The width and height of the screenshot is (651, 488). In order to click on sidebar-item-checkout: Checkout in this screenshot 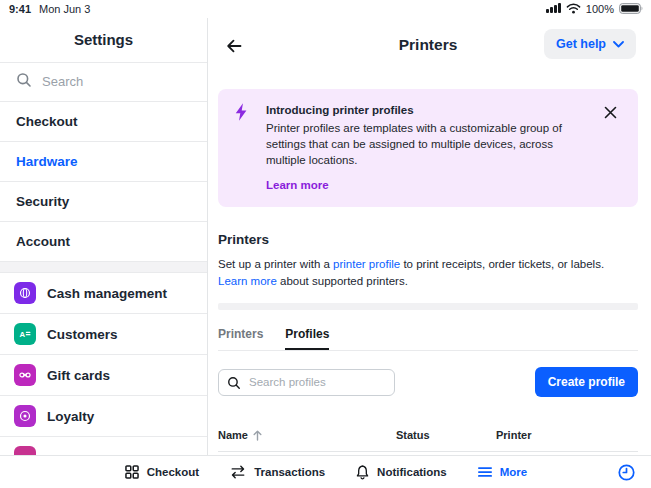, I will do `click(104, 122)`.